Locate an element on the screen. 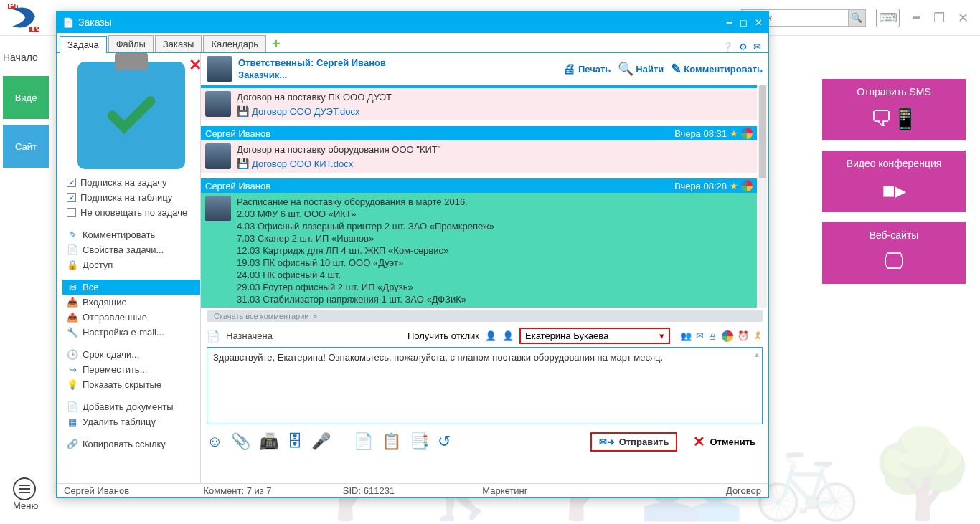 The image size is (980, 524). database-icon: 🗄 is located at coordinates (295, 442).